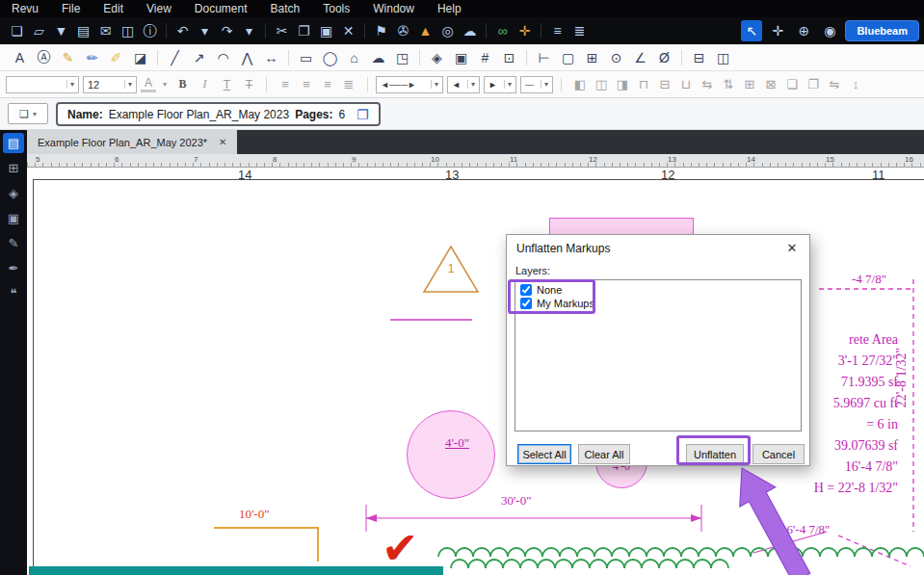 The image size is (924, 575). Describe the element at coordinates (106, 31) in the screenshot. I see `email-icon: ✉` at that location.